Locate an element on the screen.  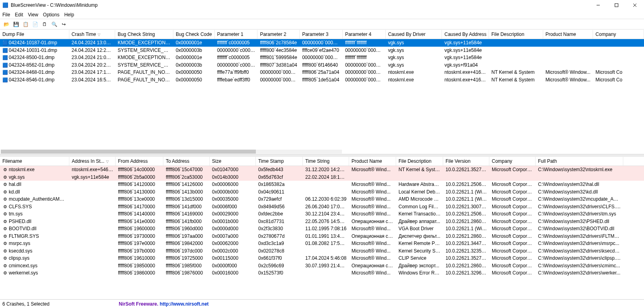
copy-icon: 📋 is located at coordinates (26, 24).